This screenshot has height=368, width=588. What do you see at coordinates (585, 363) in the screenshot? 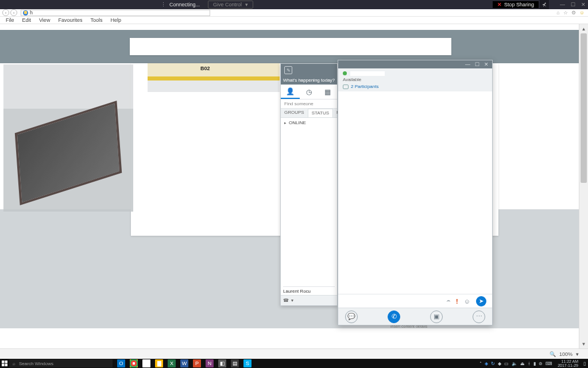
I see `action-center-icon: ▯` at bounding box center [585, 363].